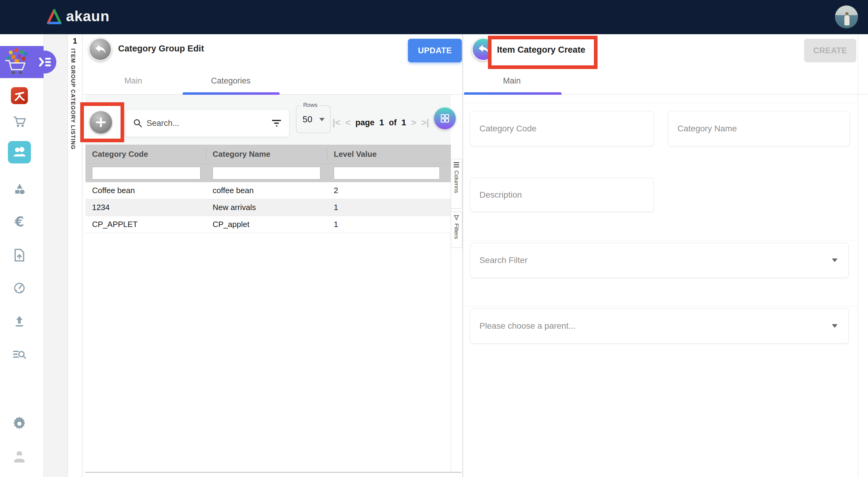  Describe the element at coordinates (389, 154) in the screenshot. I see `column-header-level-value: Level Value` at that location.